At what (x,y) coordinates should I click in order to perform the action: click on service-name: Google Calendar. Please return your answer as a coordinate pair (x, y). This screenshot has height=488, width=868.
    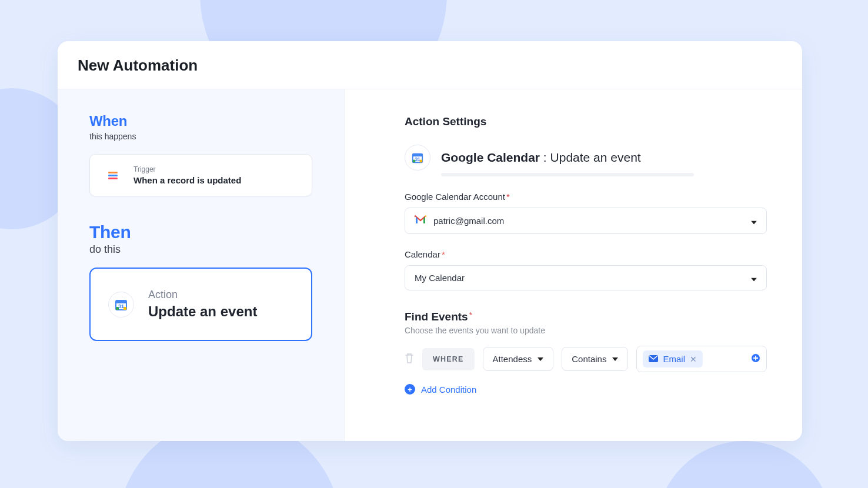
    Looking at the image, I should click on (490, 158).